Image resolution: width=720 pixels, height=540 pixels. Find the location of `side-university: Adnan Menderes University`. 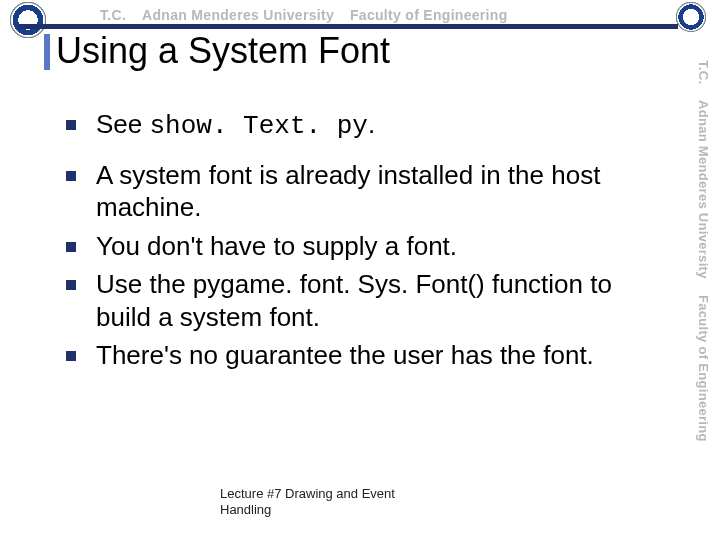

side-university: Adnan Menderes University is located at coordinates (704, 190).